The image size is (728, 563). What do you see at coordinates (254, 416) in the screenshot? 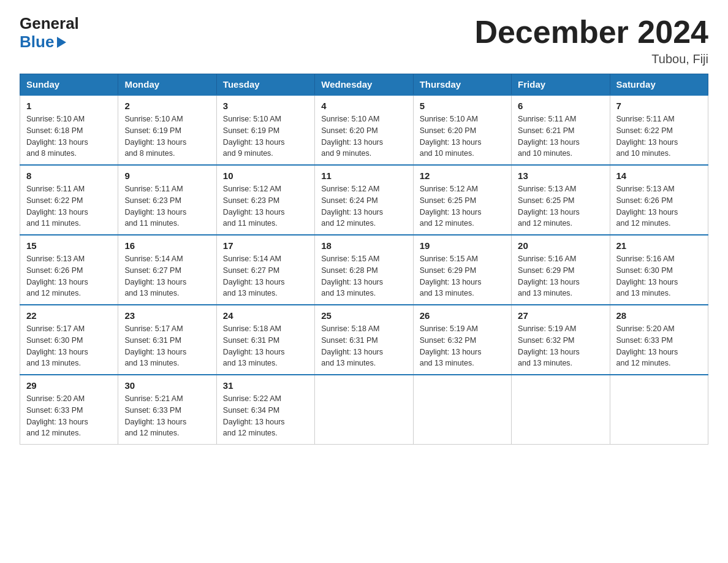
I see `day-info: Sunrise: 5:22 AMSunset: 6:34 PMDaylight:…` at bounding box center [254, 416].